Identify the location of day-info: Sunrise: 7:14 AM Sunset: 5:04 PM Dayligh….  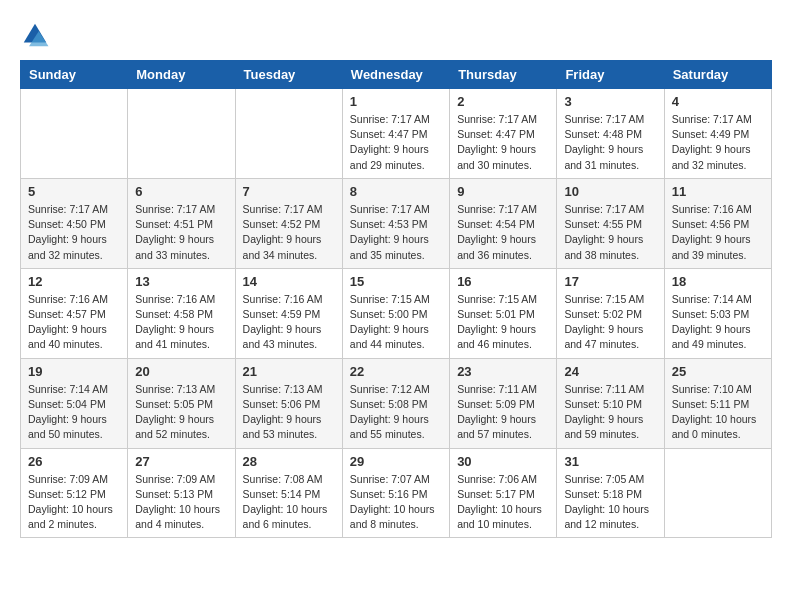
(74, 412).